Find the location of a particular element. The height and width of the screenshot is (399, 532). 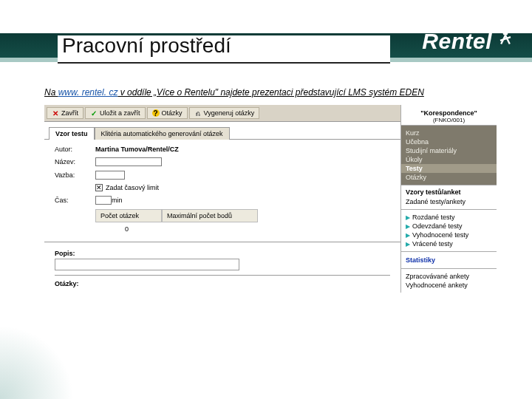

item-surveys-proc: Zpracovávané ankety is located at coordinates (449, 276).